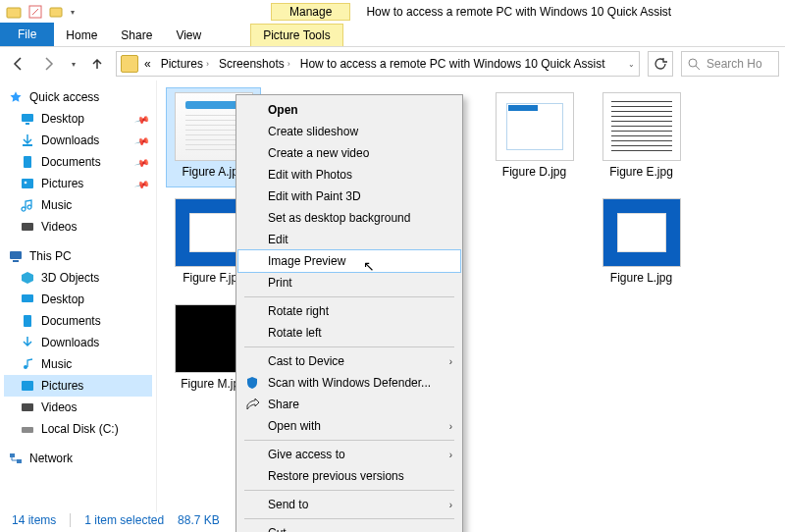 This screenshot has width=785, height=532. What do you see at coordinates (78, 227) in the screenshot?
I see `sidebar-item-videos: Videos` at bounding box center [78, 227].